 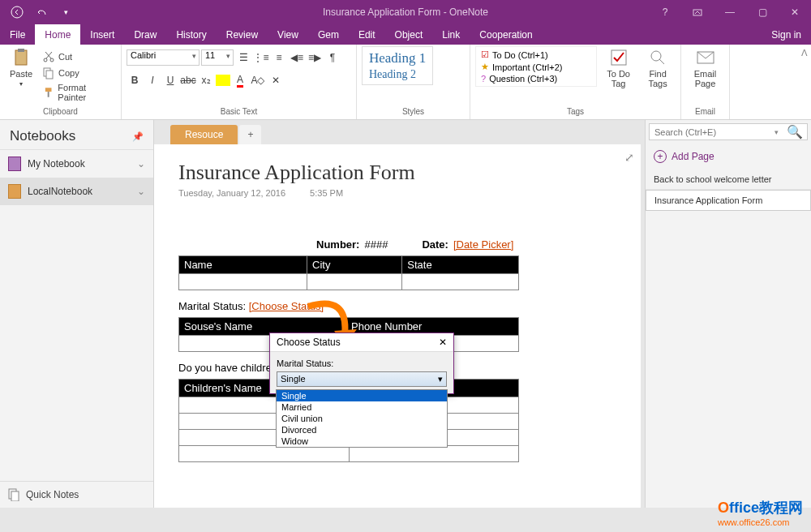 I want to click on styles-dd-button: ✕, so click(x=276, y=80).